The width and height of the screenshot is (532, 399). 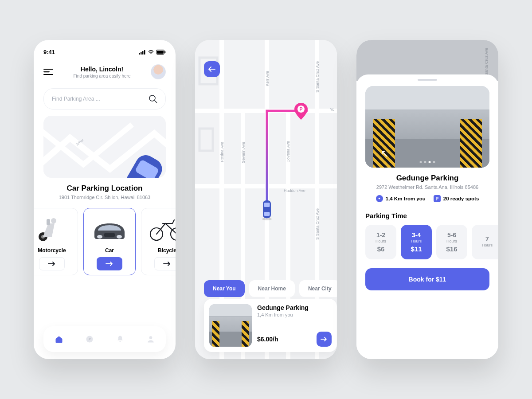 I want to click on location-pin-icon, so click(x=379, y=199).